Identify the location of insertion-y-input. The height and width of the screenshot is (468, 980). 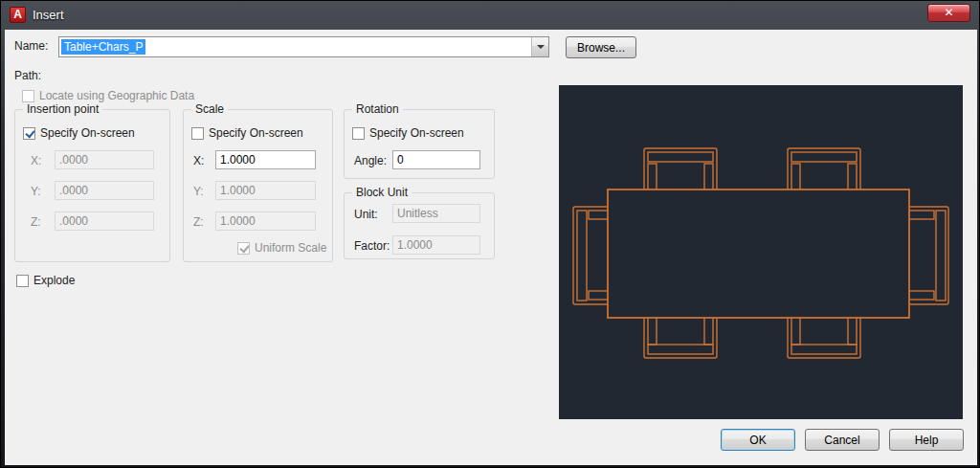
(104, 190).